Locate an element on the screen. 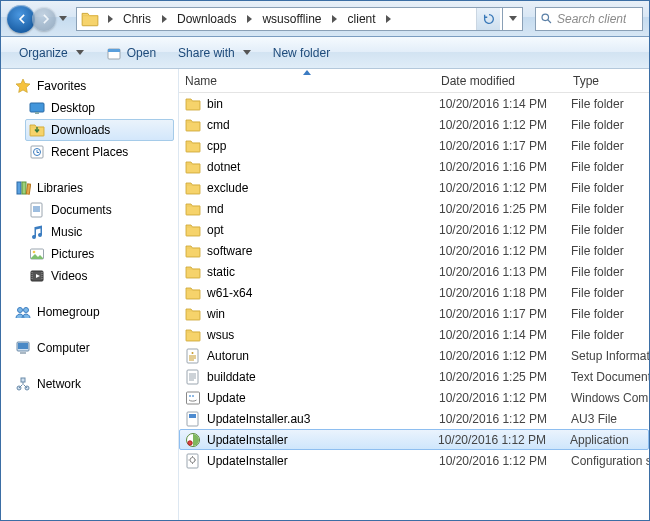  file-name: Update is located at coordinates (323, 398).